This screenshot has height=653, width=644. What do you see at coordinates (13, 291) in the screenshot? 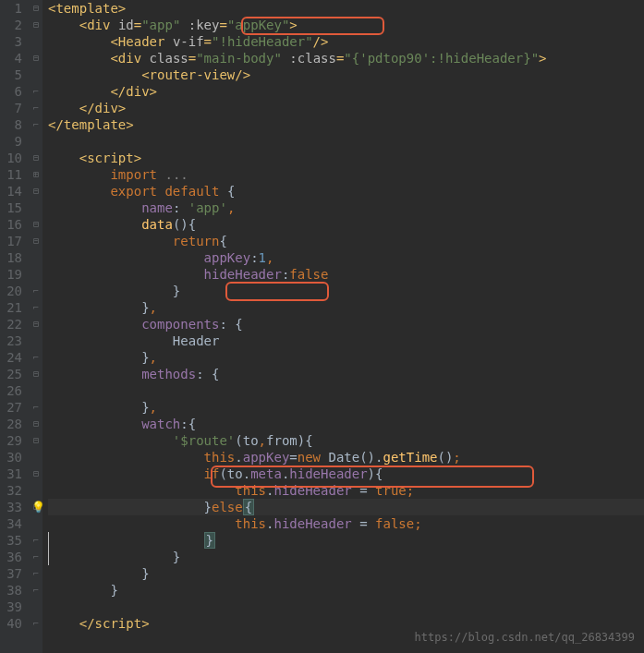
I see `line-number: 20` at bounding box center [13, 291].